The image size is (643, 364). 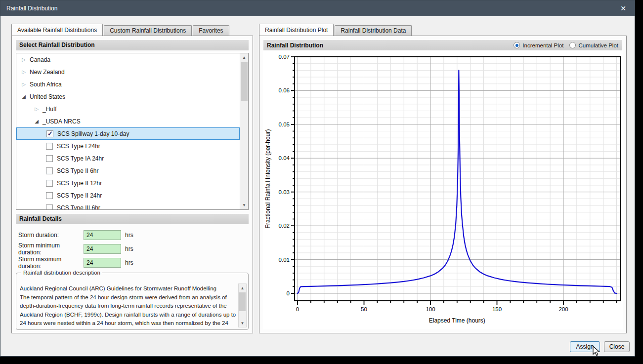 I want to click on description-legend: Rainfall distribution description, so click(x=62, y=273).